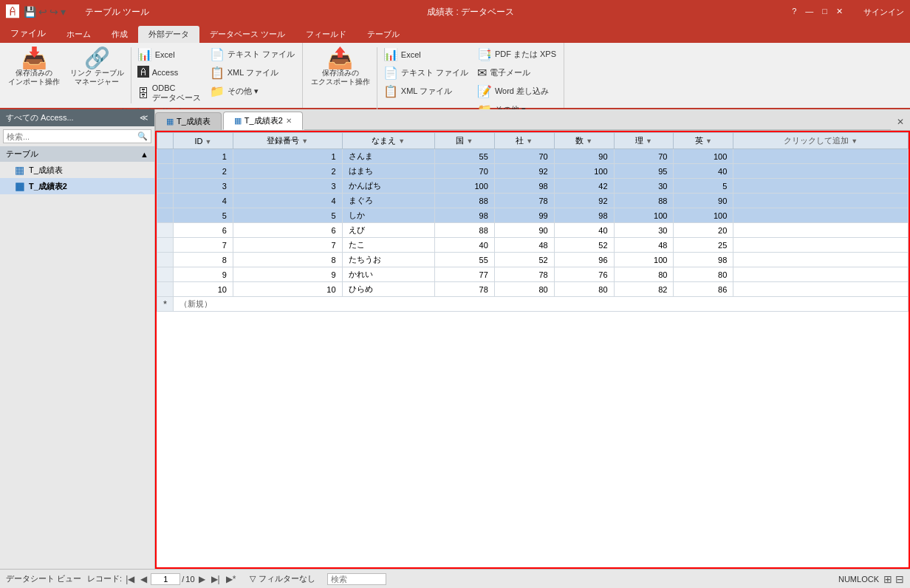  I want to click on table-row: 8 8 たちうお 55 52 96 100 98, so click(533, 260).